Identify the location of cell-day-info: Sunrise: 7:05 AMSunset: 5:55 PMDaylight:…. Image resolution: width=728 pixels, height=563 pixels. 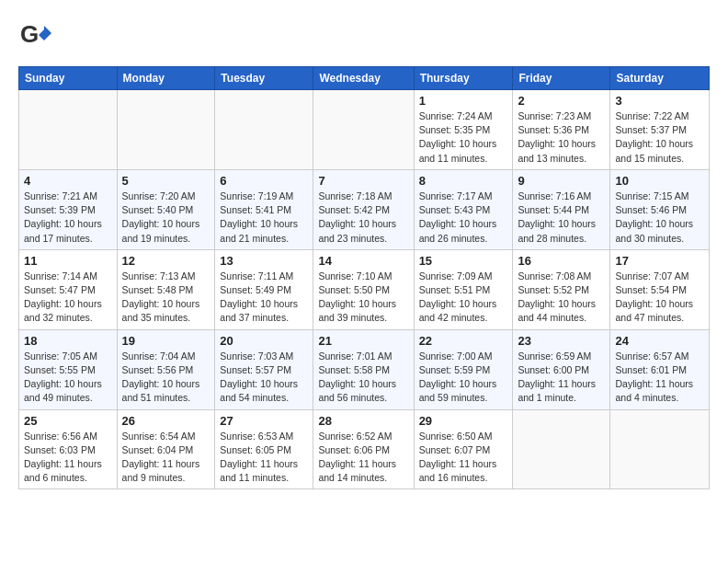
(68, 377).